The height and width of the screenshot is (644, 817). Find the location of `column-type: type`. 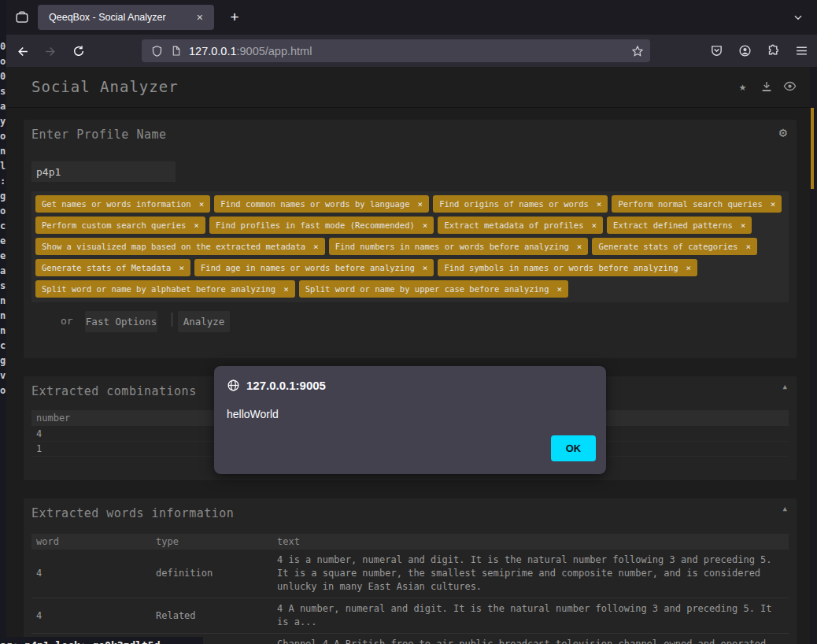

column-type: type is located at coordinates (216, 542).